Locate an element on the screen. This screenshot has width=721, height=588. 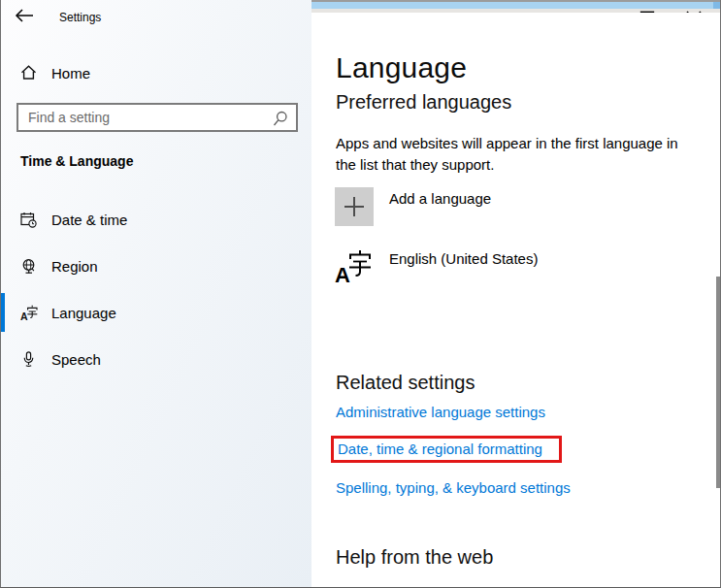
microphone-icon is located at coordinates (29, 359).